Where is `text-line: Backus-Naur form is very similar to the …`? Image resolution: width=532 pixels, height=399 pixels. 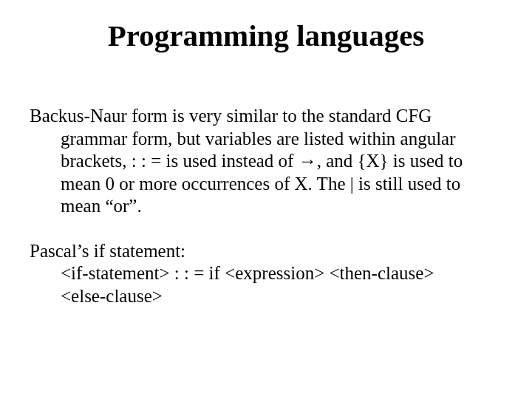
text-line: Backus-Naur form is very similar to the … is located at coordinates (231, 115).